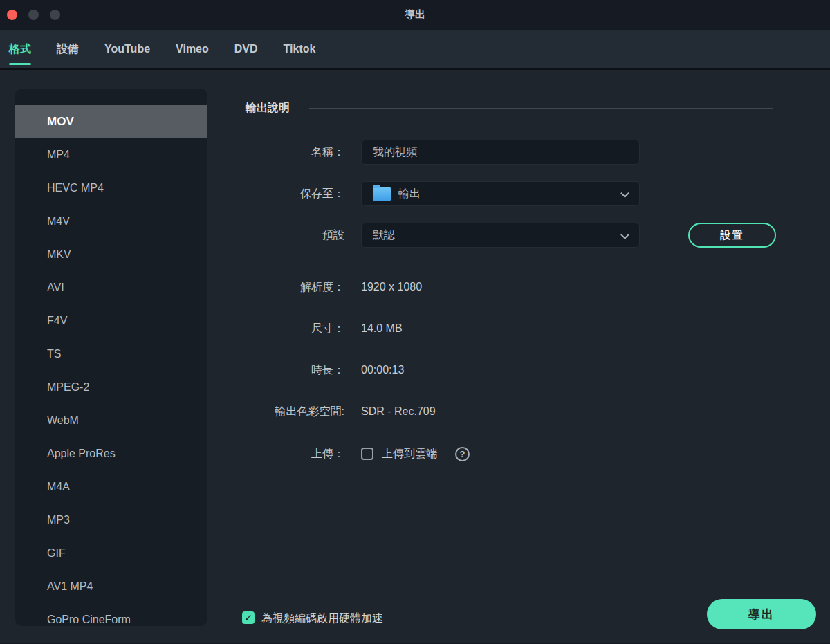  Describe the element at coordinates (395, 152) in the screenshot. I see `name-value: 我的視頻` at that location.